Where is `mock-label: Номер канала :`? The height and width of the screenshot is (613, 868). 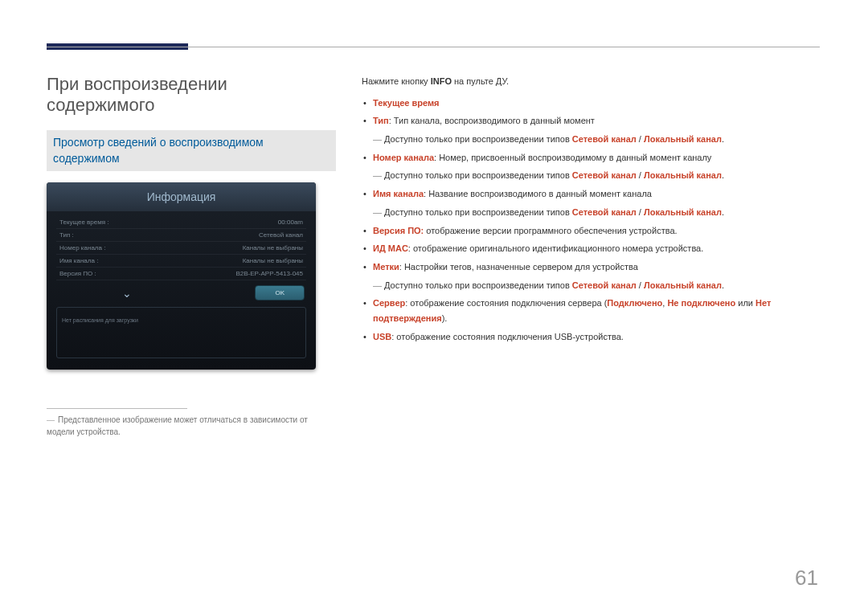
mock-label: Номер канала : is located at coordinates (82, 247).